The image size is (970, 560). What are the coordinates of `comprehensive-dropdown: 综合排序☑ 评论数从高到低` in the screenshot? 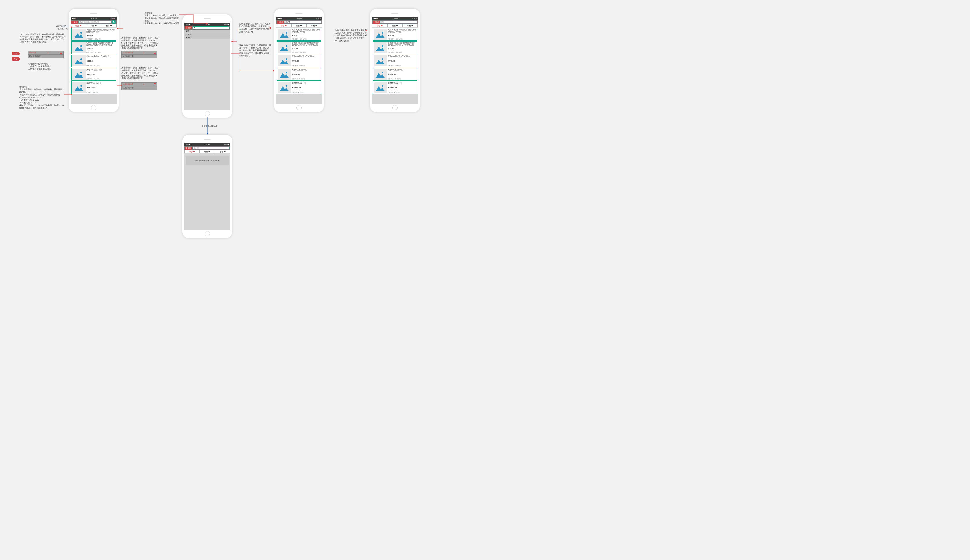 It's located at (45, 55).